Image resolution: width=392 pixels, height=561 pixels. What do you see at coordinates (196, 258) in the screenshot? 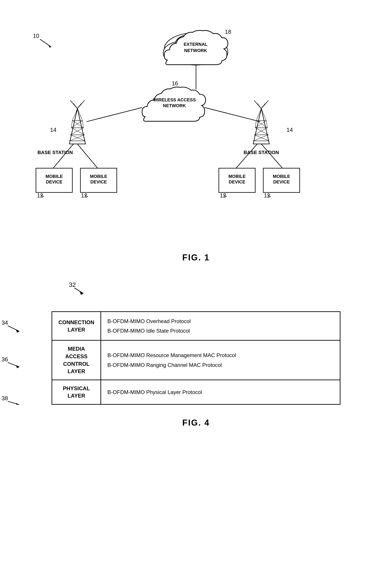
I see `fig1-label: FIG. 1` at bounding box center [196, 258].